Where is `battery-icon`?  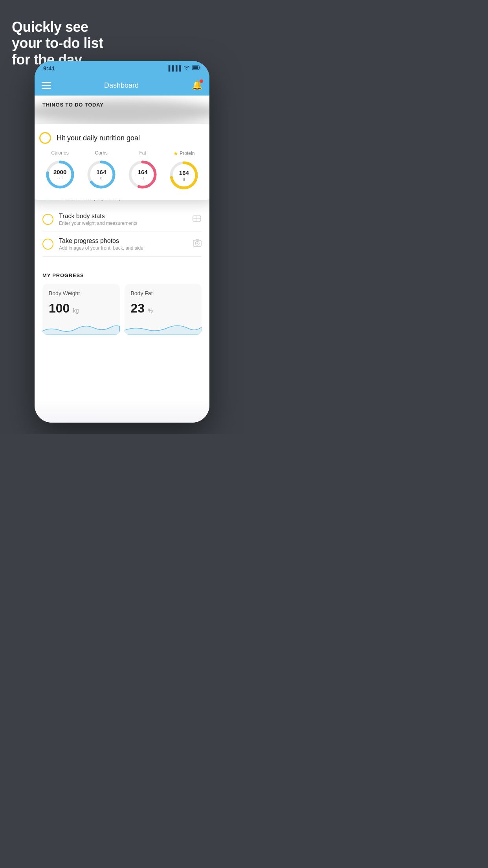 battery-icon is located at coordinates (196, 68).